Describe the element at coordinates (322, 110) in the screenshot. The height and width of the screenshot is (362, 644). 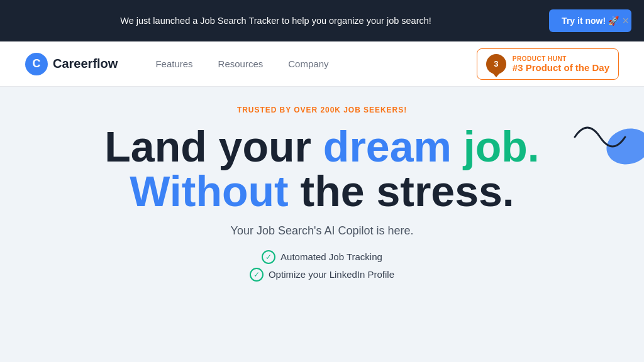
I see `trusted-label: TRUSTED BY OVER 200K JOB SEEKERS!` at that location.